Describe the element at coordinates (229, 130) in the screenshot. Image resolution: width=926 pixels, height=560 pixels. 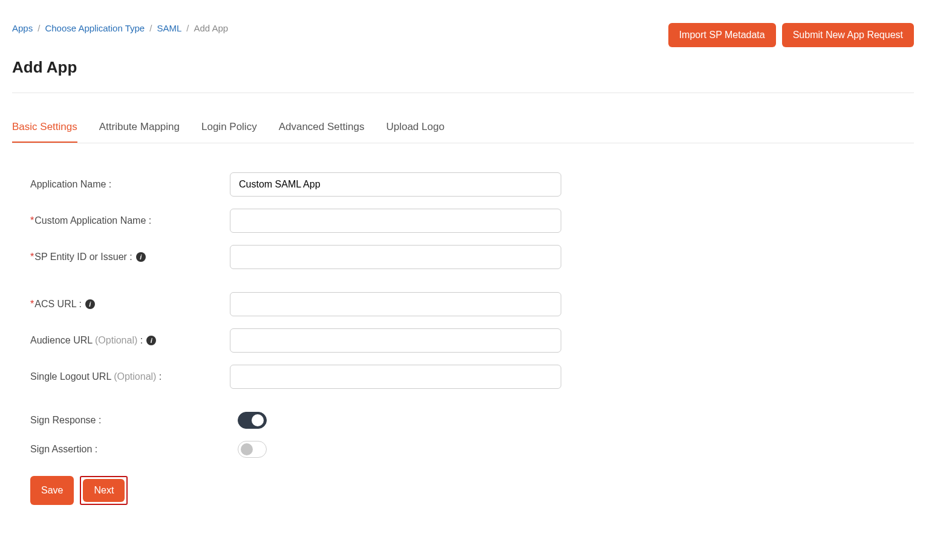
I see `tab-login-policy: Login Policy` at that location.